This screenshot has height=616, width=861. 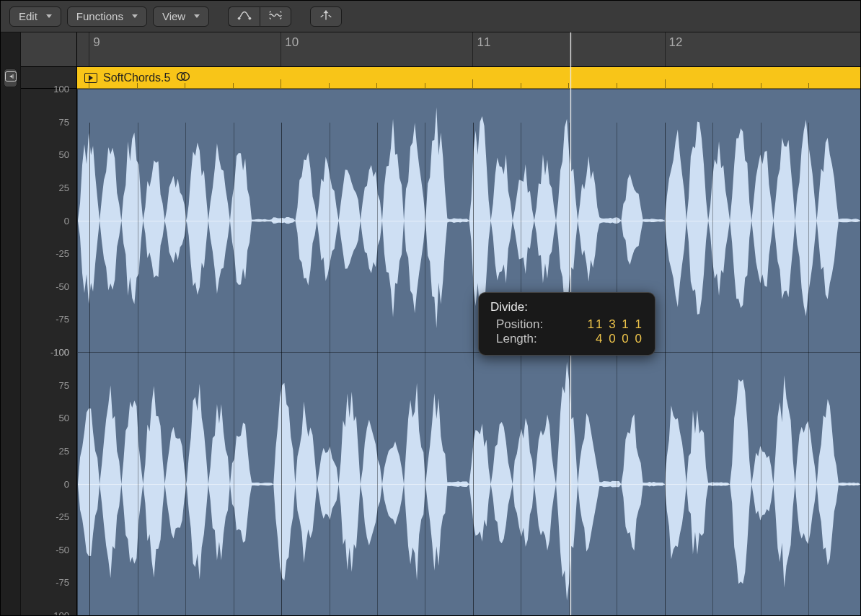 What do you see at coordinates (174, 16) in the screenshot?
I see `view-menu-label: View` at bounding box center [174, 16].